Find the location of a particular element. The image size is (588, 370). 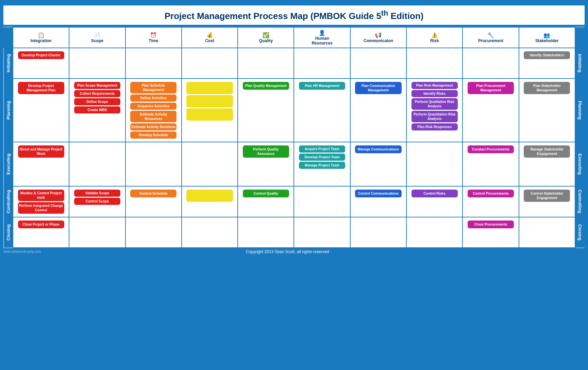

phase-initiating-row: Initiating Develop Project Charter Ident… is located at coordinates (294, 63).